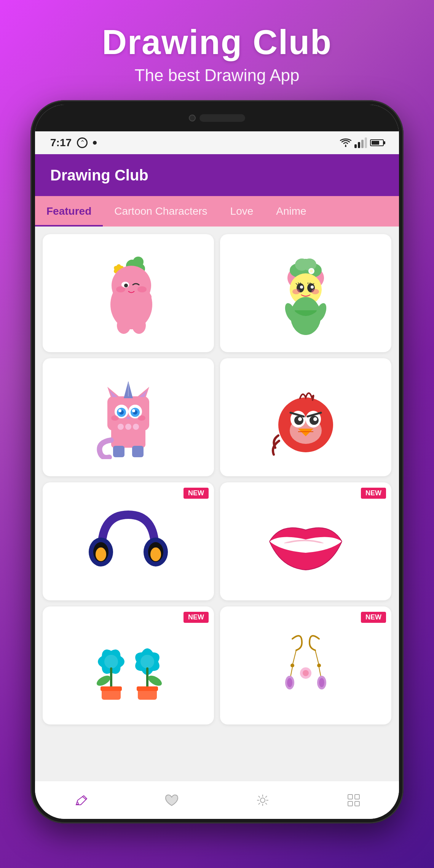  Describe the element at coordinates (192, 118) in the screenshot. I see `notch-camera` at that location.